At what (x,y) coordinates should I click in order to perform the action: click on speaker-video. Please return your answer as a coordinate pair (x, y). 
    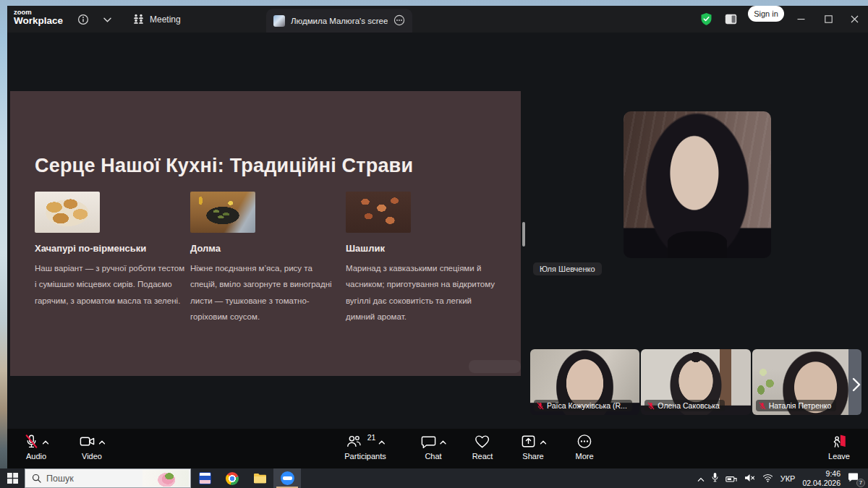
    Looking at the image, I should click on (697, 185).